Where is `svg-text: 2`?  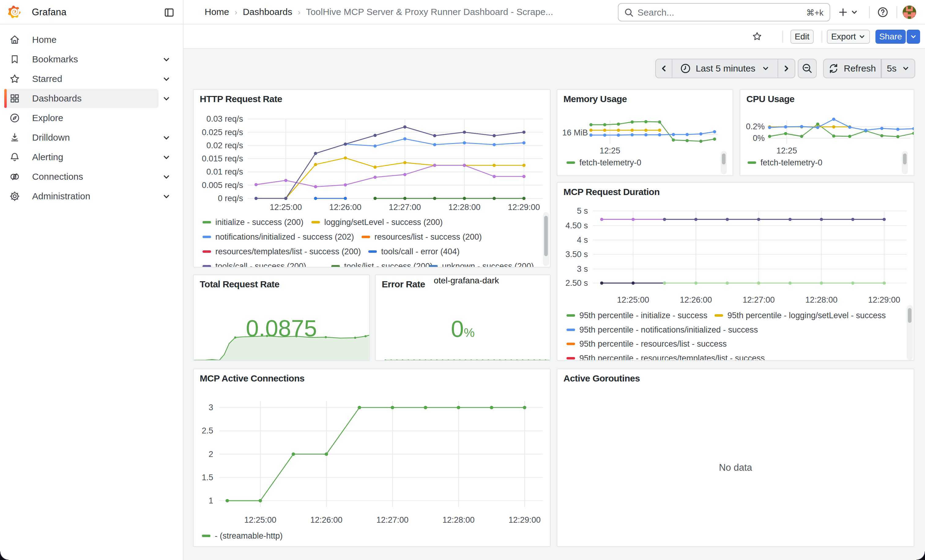 svg-text: 2 is located at coordinates (211, 454).